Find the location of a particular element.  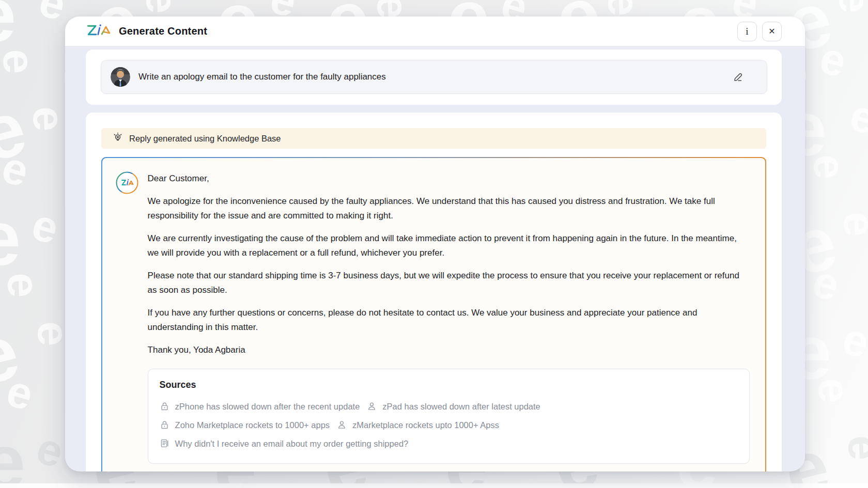

page-title: Generate Content is located at coordinates (163, 31).